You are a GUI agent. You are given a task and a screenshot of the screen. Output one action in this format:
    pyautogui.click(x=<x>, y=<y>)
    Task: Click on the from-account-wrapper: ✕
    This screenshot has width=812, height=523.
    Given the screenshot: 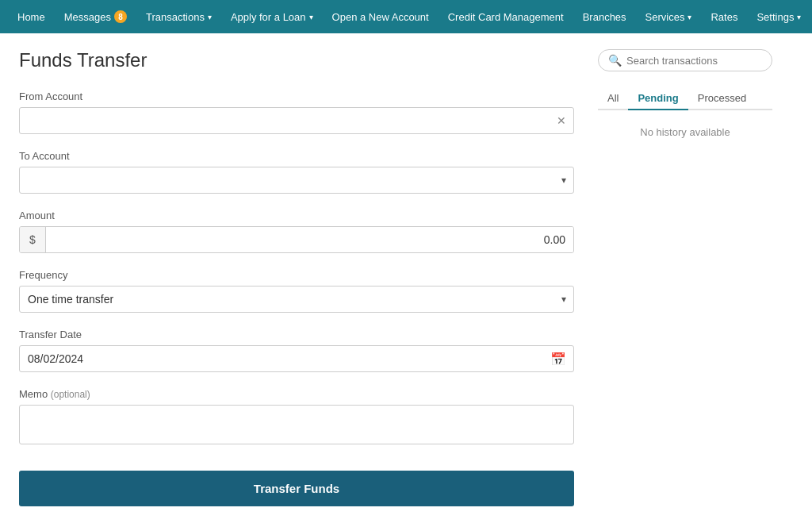 What is the action you would take?
    pyautogui.click(x=297, y=121)
    